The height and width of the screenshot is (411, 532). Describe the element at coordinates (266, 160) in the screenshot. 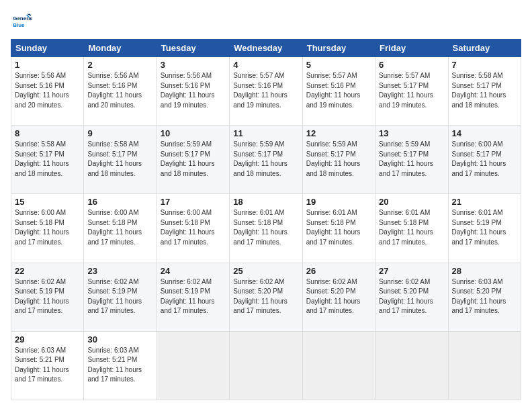

I see `calendar-cell: 11Sunrise: 5:59 AMSunset: 5:17 PMDayligh…` at that location.